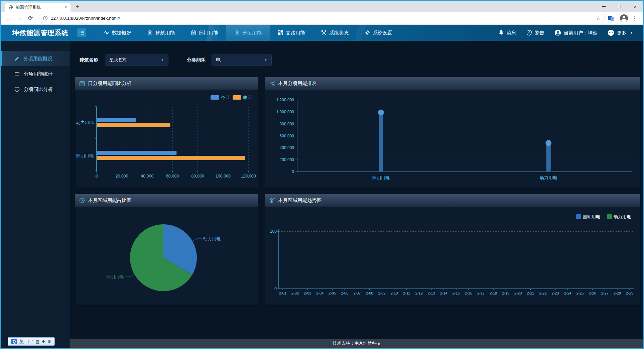 The image size is (644, 349). I want to click on svg-text: 2-17, so click(481, 293).